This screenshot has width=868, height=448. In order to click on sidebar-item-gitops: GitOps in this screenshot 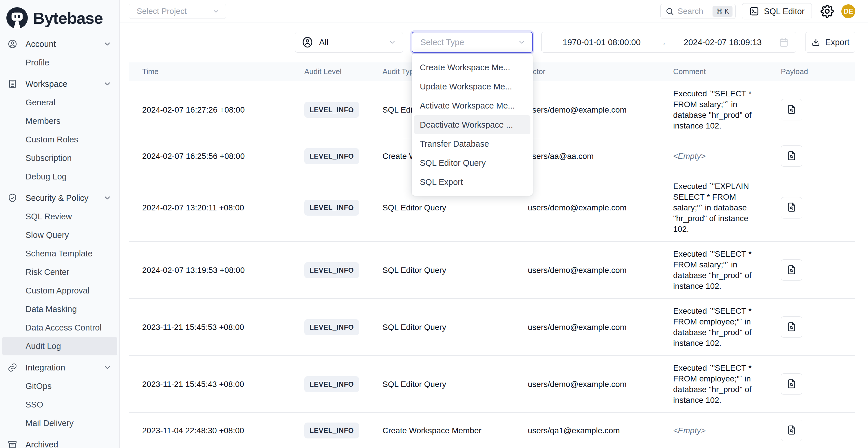, I will do `click(60, 386)`.